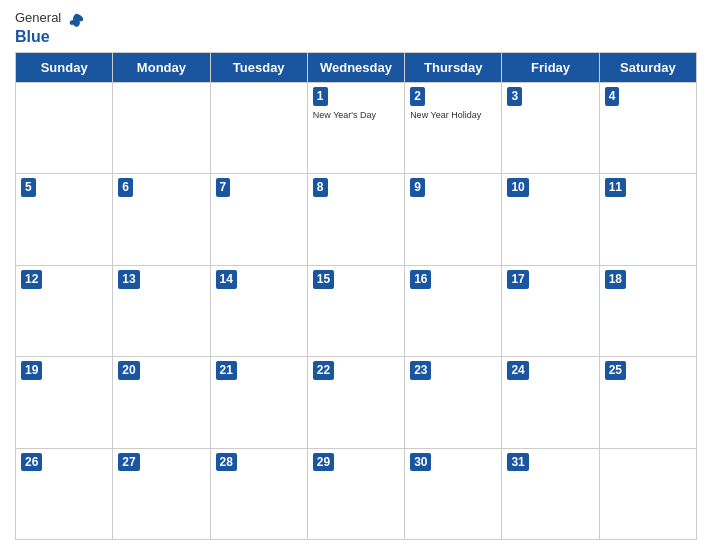 The width and height of the screenshot is (712, 550). What do you see at coordinates (162, 402) in the screenshot?
I see `calendar-cell: 20` at bounding box center [162, 402].